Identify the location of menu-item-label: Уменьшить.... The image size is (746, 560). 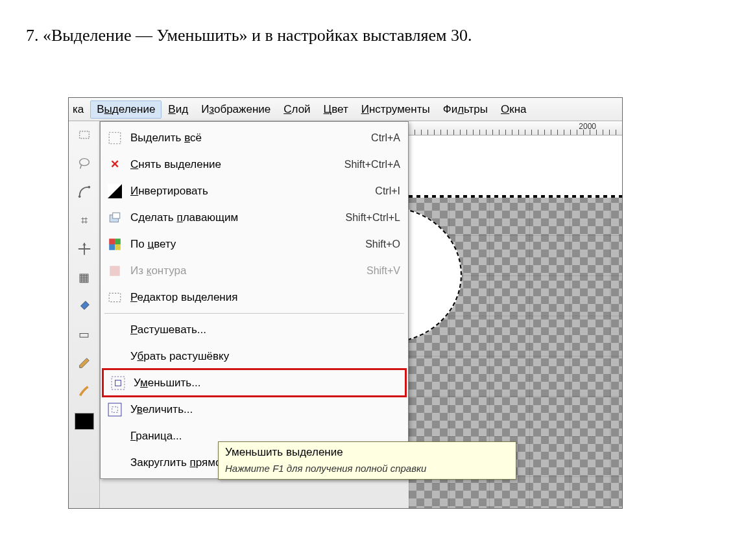
(265, 383).